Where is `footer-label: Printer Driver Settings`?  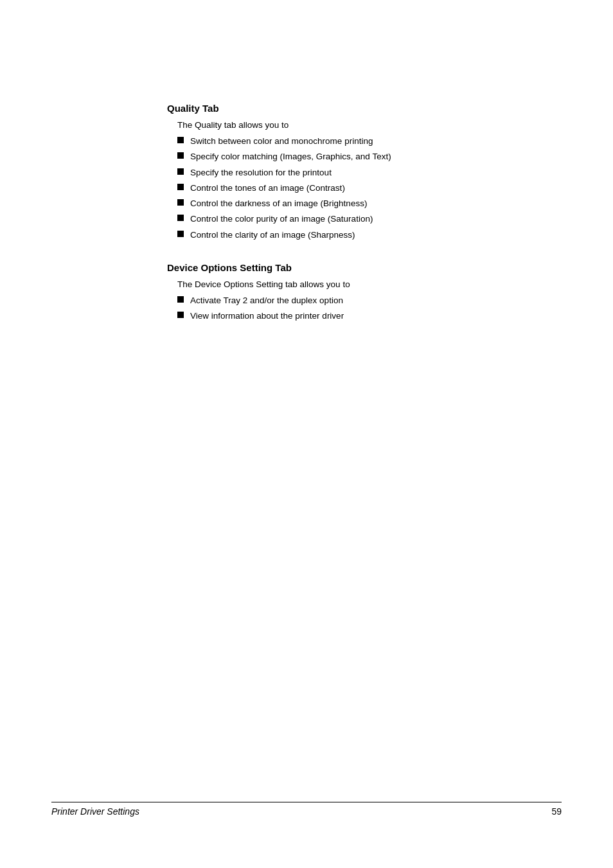
footer-label: Printer Driver Settings is located at coordinates (95, 811).